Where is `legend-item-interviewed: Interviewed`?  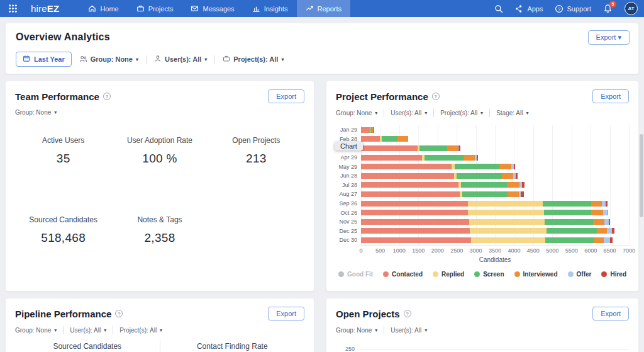
legend-item-interviewed: Interviewed is located at coordinates (536, 275).